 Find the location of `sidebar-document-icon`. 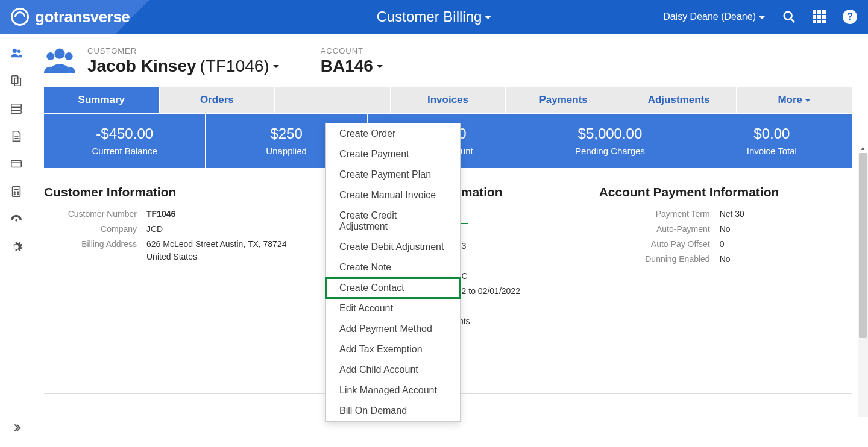

sidebar-document-icon is located at coordinates (16, 136).